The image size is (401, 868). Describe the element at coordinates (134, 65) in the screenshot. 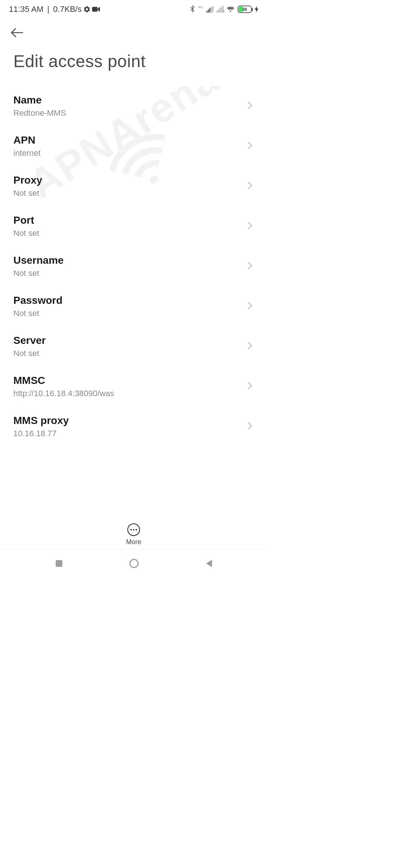

I see `page-title: Edit access point` at that location.